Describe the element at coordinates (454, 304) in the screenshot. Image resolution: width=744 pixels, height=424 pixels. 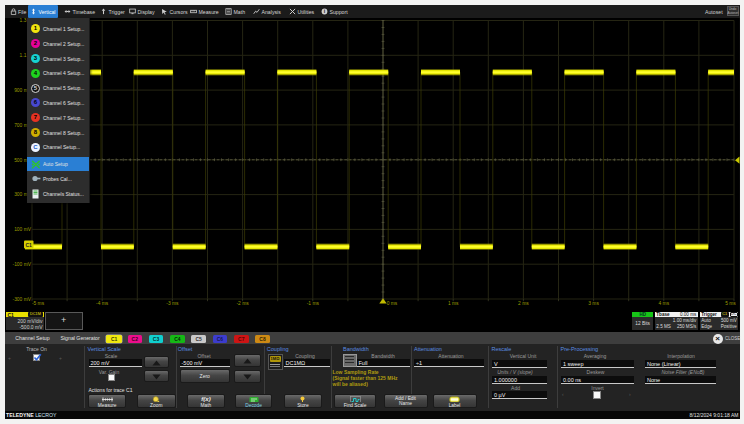
I see `svg-text: 1 ms` at that location.